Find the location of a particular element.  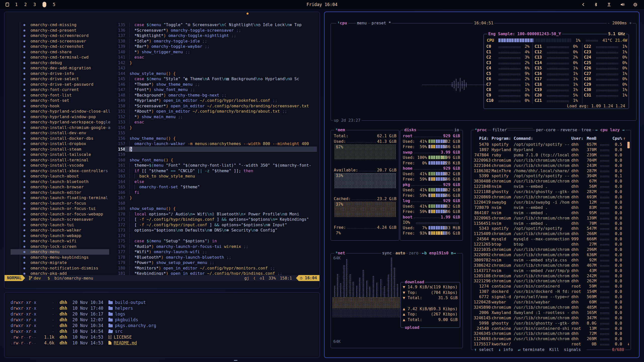

sidebar-item-omarchy-hyprland-workspace-tog: ✱ omarchy-hyprland-workspace-toggle is located at coordinates (67, 122).